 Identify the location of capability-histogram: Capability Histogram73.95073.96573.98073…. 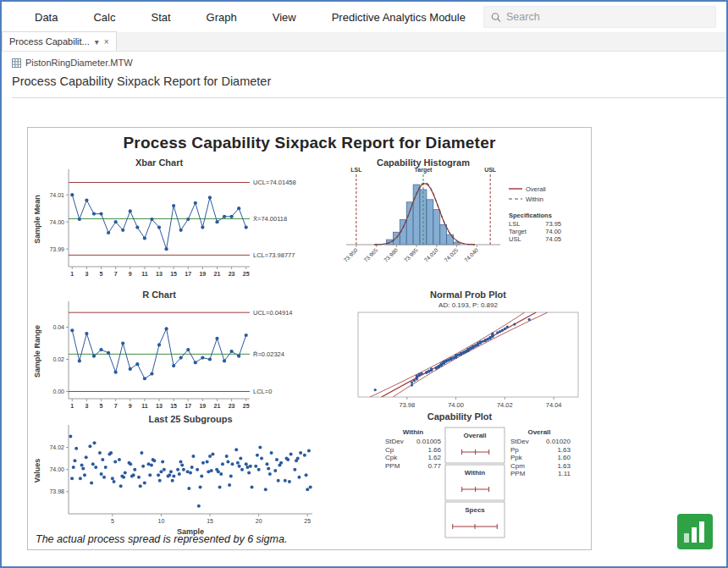
(460, 221).